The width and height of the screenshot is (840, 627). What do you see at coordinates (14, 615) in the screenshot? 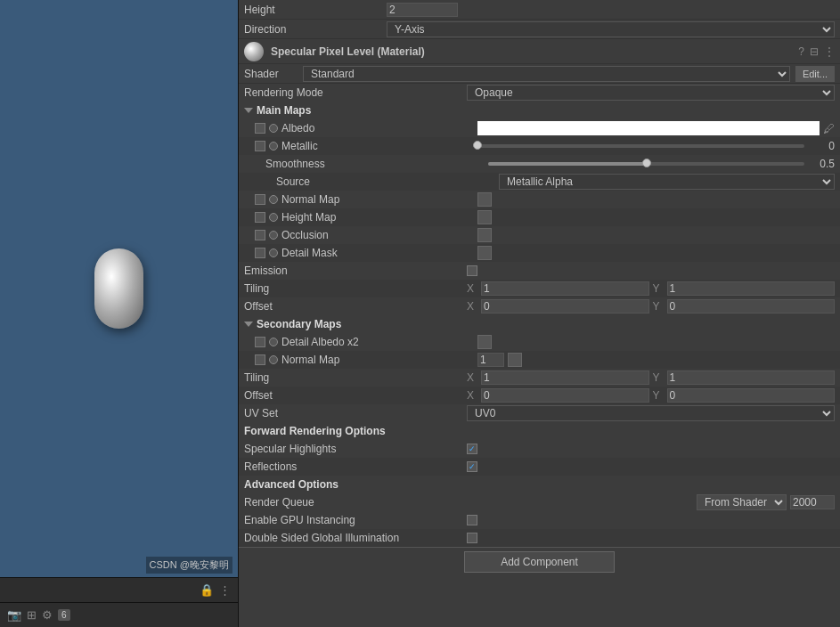
I see `camera-icon: 📷` at bounding box center [14, 615].